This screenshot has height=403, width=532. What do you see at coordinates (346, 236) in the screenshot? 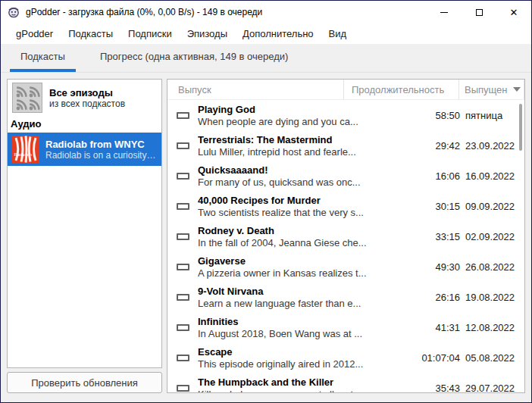
I see `episode-row: Rodney v. Death In the fall of 2004, Jea…` at bounding box center [346, 236].